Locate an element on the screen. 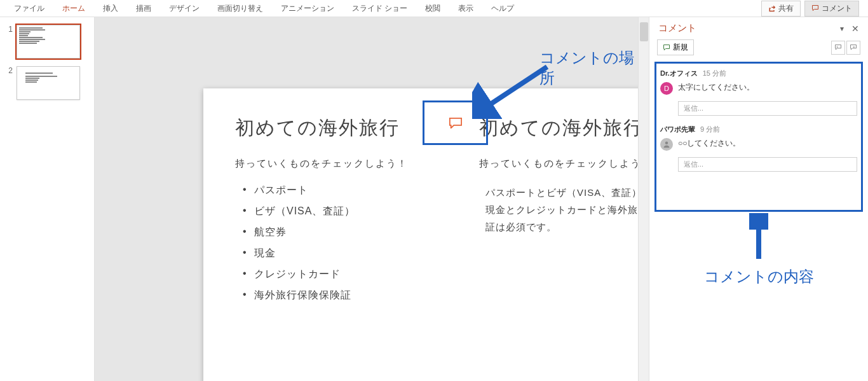 The width and height of the screenshot is (868, 381). comment-toggle-label: コメント is located at coordinates (837, 9).